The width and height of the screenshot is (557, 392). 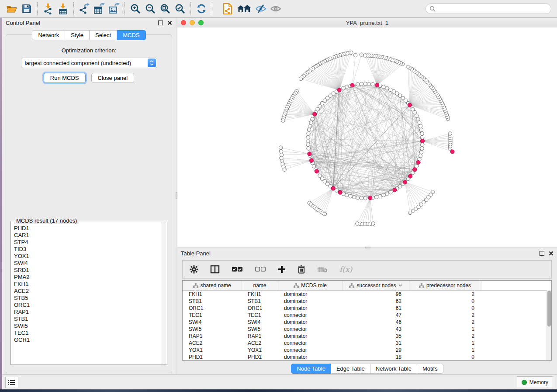 I want to click on table-row: STB1STB1dominator620, so click(x=365, y=301).